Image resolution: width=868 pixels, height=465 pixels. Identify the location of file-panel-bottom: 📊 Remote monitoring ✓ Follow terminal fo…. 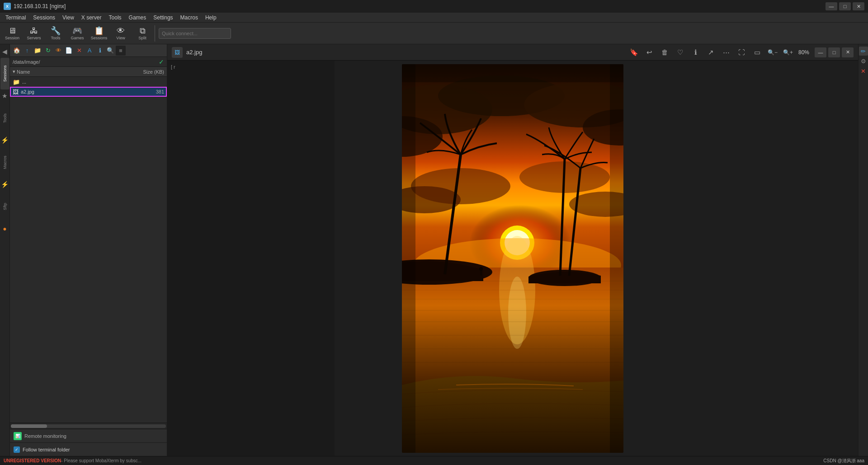
(89, 439).